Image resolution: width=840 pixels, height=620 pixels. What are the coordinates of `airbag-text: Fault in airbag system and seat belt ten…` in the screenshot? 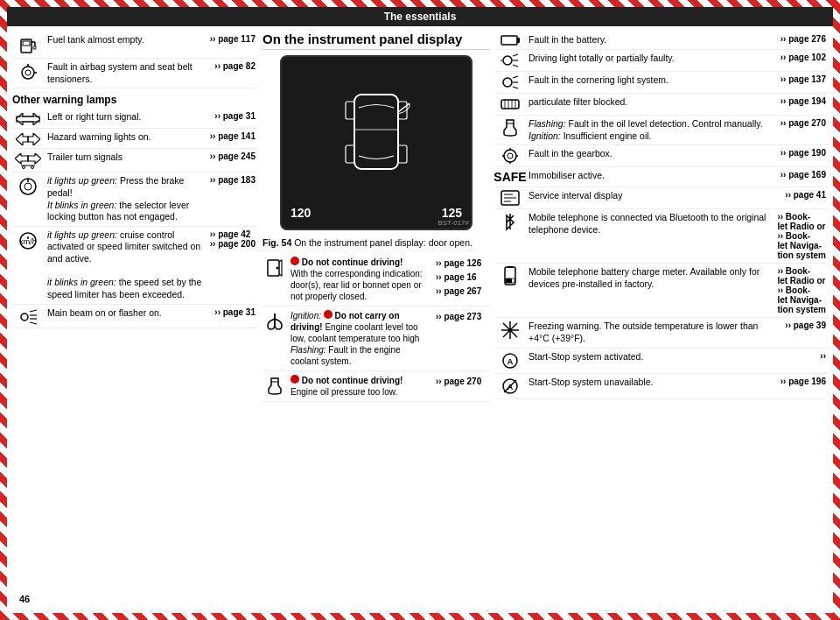 It's located at (128, 74).